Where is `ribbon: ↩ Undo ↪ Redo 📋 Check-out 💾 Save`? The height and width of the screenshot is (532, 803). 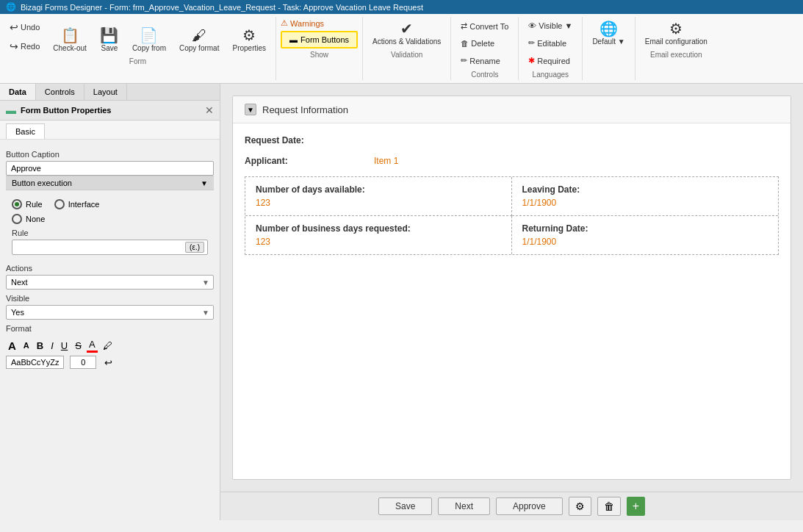
ribbon: ↩ Undo ↪ Redo 📋 Check-out 💾 Save is located at coordinates (401, 48).